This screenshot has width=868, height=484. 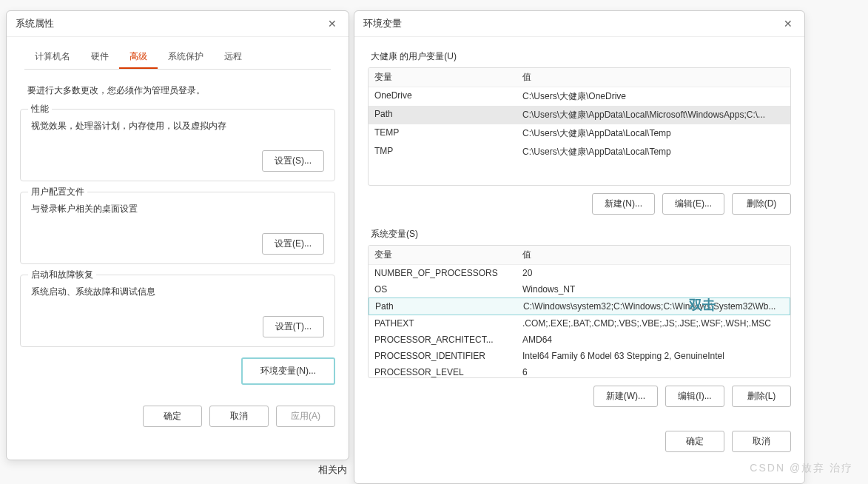 What do you see at coordinates (579, 56) in the screenshot?
I see `user-vars-label: 大健康 的用户变量(U)` at bounding box center [579, 56].